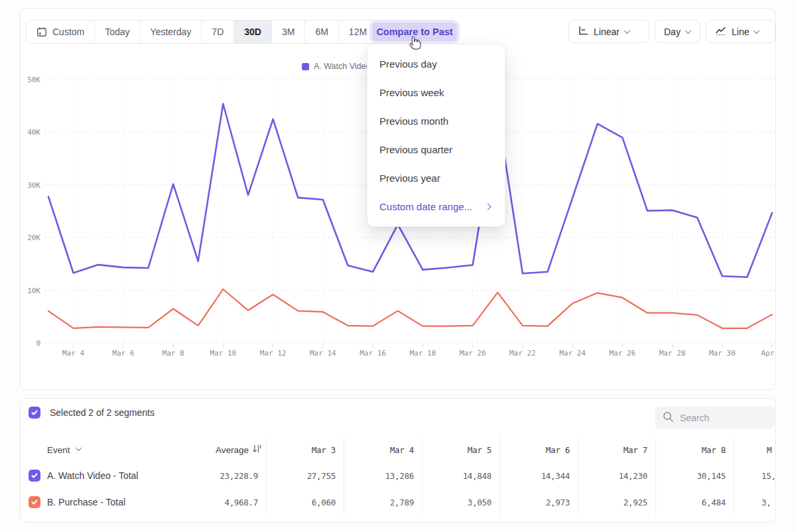 The width and height of the screenshot is (796, 532). I want to click on linear-axis-icon, so click(583, 32).